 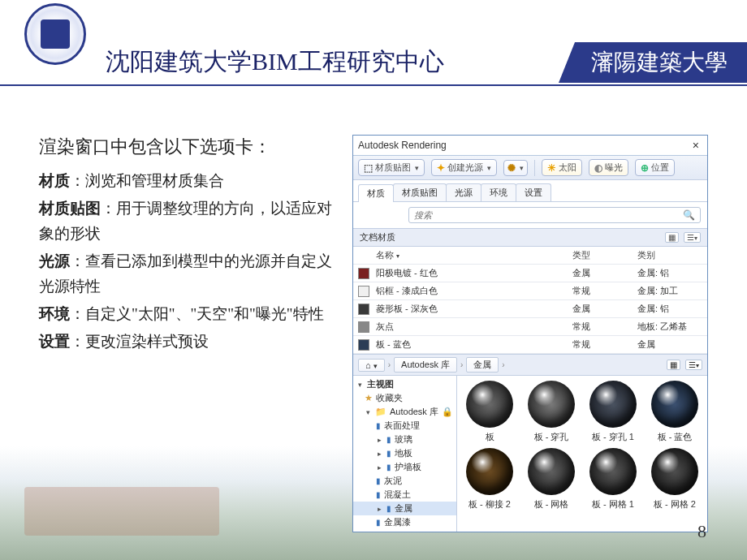 What do you see at coordinates (530, 192) in the screenshot?
I see `tabs: 材质 材质贴图 光源 环境 设置` at bounding box center [530, 192].